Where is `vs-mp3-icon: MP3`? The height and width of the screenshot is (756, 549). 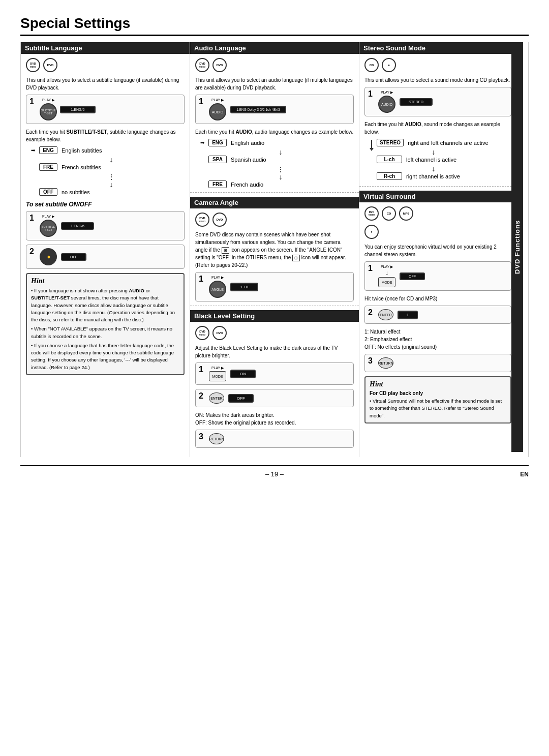
vs-mp3-icon: MP3 is located at coordinates (406, 214).